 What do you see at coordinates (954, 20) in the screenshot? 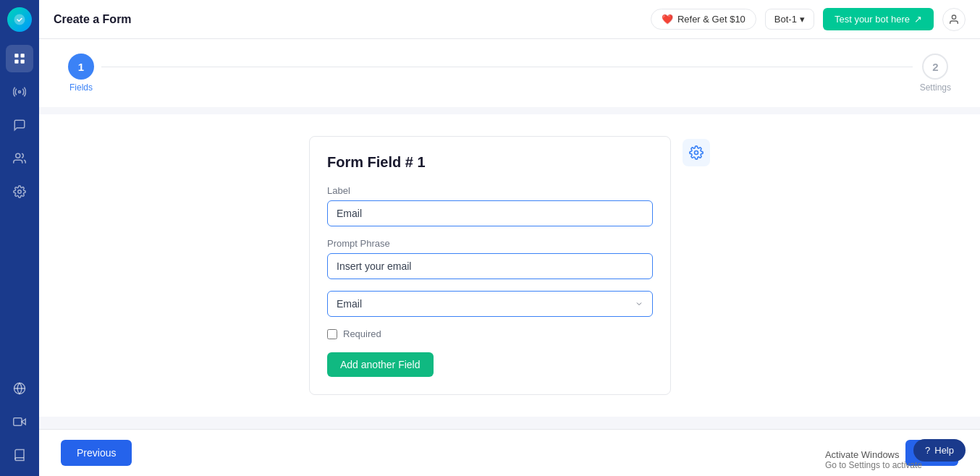
I see `user-avatar` at bounding box center [954, 20].